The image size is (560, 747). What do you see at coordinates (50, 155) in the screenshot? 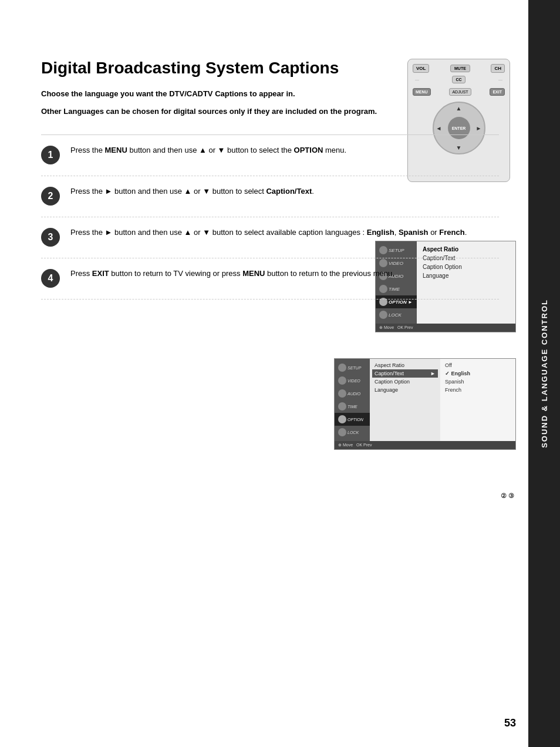
I see `step-1-number: 1` at bounding box center [50, 155].